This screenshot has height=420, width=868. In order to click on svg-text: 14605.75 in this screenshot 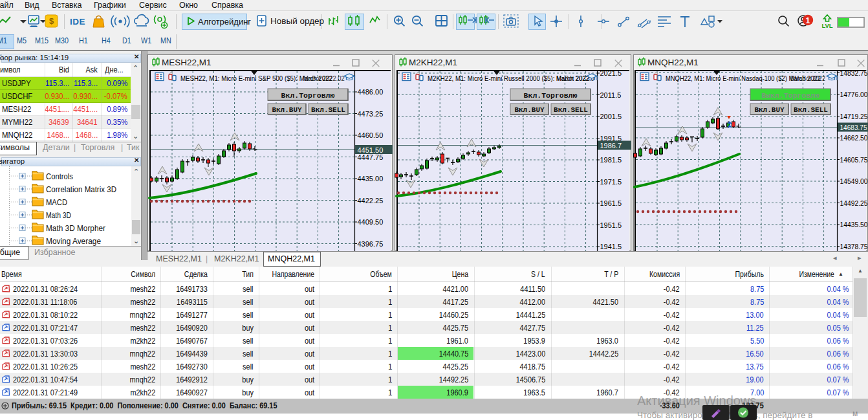, I will do `click(854, 160)`.